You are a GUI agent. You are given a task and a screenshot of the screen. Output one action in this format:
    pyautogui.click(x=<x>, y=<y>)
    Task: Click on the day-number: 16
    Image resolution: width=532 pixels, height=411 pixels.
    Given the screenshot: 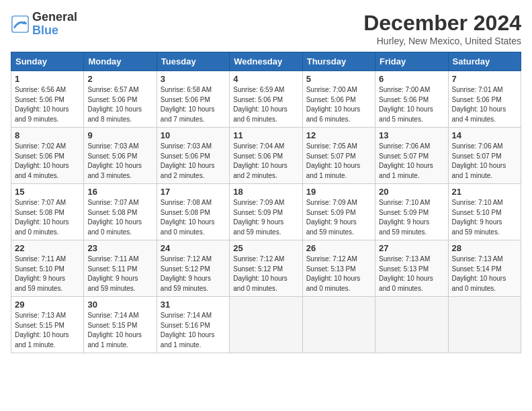 What is the action you would take?
    pyautogui.click(x=120, y=192)
    